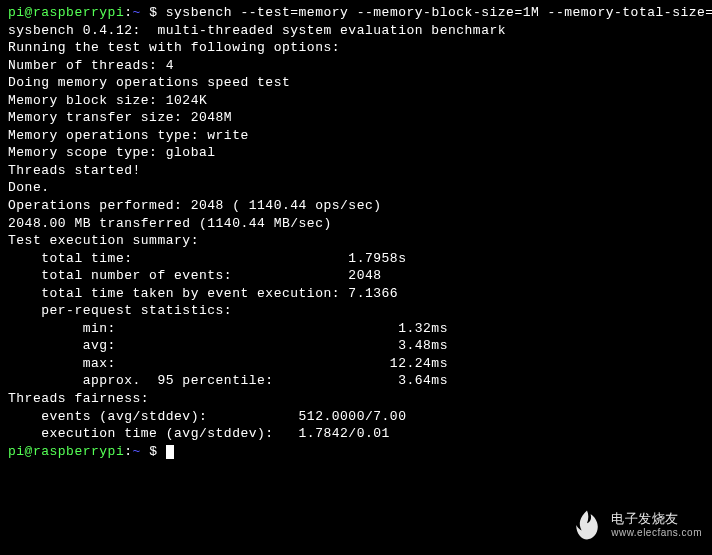  I want to click on output-line: Test execution summary:, so click(356, 241).